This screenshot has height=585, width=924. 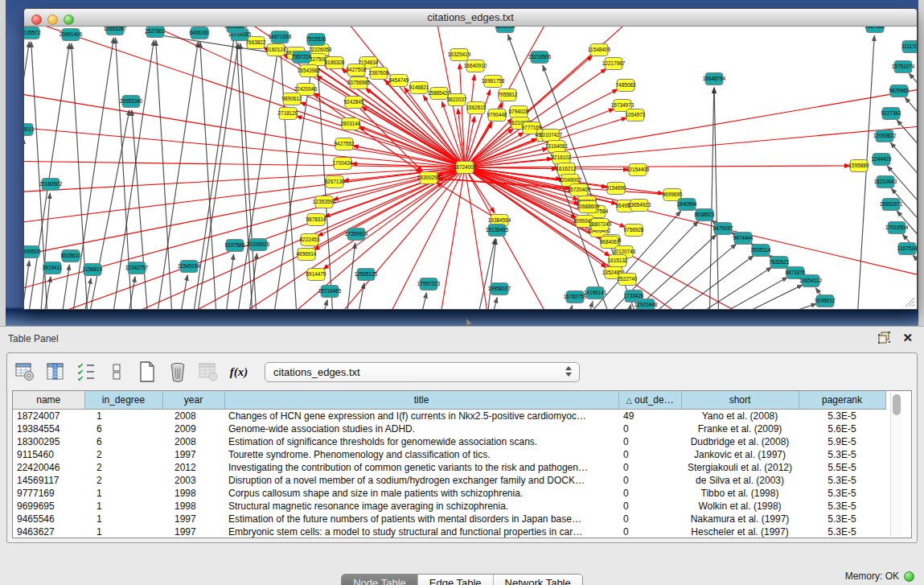 What do you see at coordinates (429, 179) in the screenshot?
I see `network-node: 18300295` at bounding box center [429, 179].